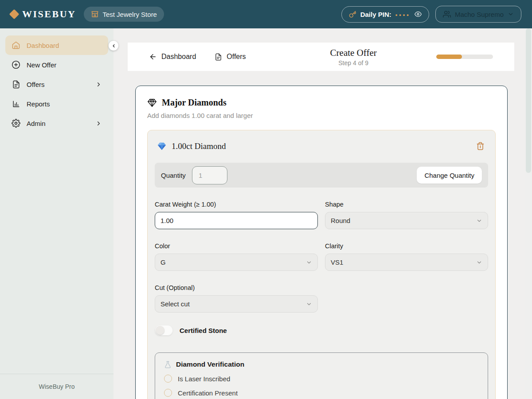  Describe the element at coordinates (376, 14) in the screenshot. I see `daily-pin-label: Daily PIN:` at that location.